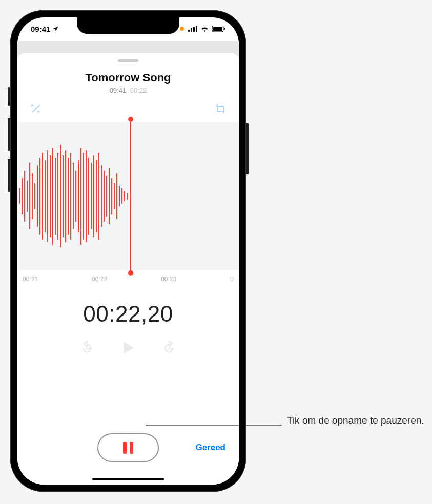 The width and height of the screenshot is (432, 504). What do you see at coordinates (76, 196) in the screenshot?
I see `waveform` at bounding box center [76, 196].